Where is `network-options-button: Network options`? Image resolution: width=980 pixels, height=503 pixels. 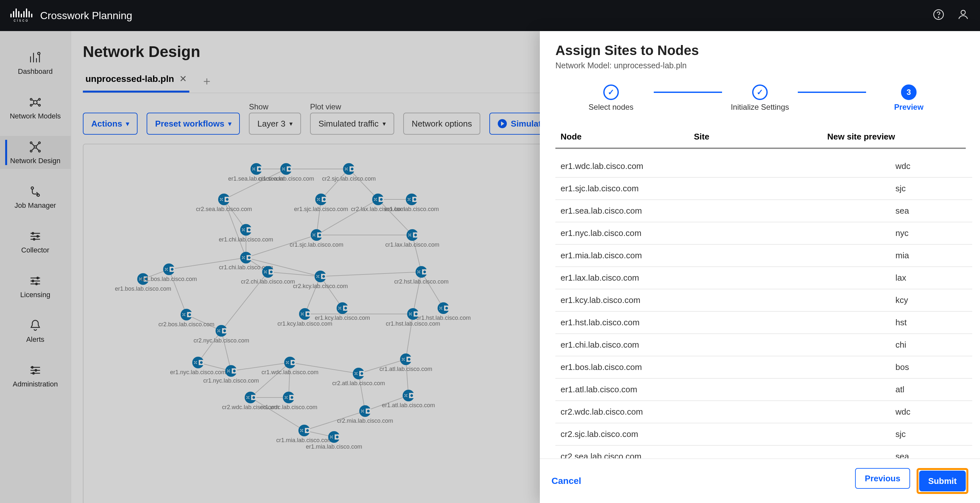
network-options-button: Network options is located at coordinates (442, 124).